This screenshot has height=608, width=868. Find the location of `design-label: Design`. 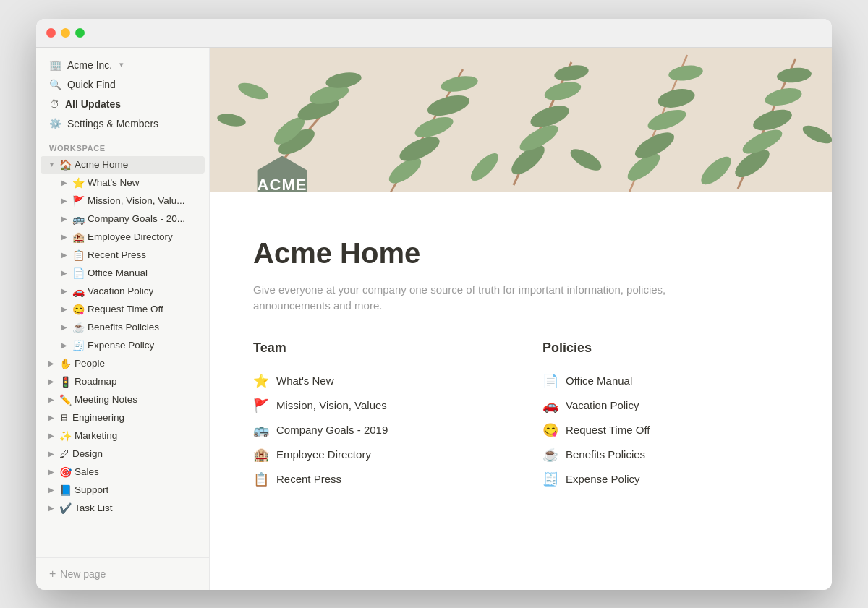

design-label: Design is located at coordinates (88, 454).